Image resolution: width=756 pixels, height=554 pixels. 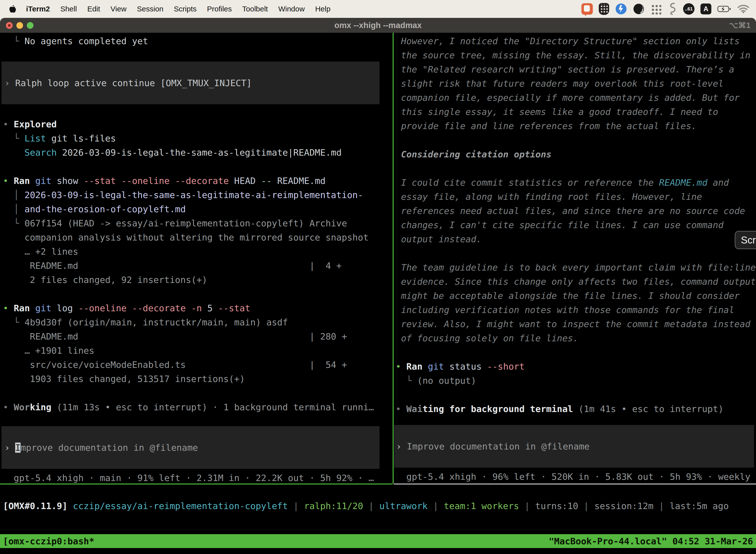 What do you see at coordinates (575, 126) in the screenshot?
I see `thinking-text-line: provide file and line references from th…` at bounding box center [575, 126].